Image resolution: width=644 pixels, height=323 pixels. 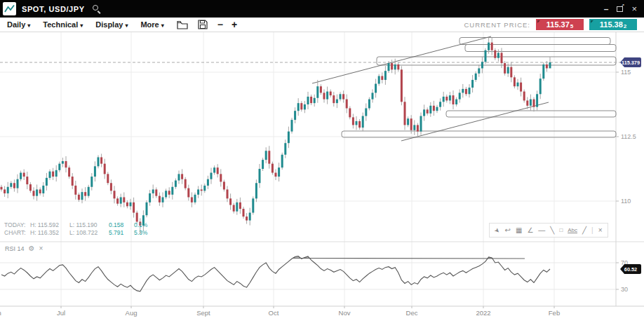 I want to click on save-icon, so click(x=203, y=25).